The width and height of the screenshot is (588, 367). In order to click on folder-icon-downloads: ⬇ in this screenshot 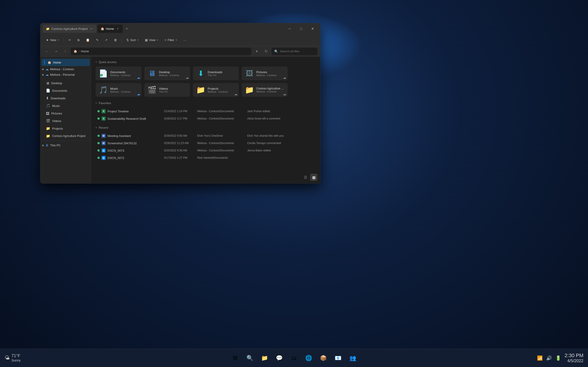, I will do `click(201, 73)`.